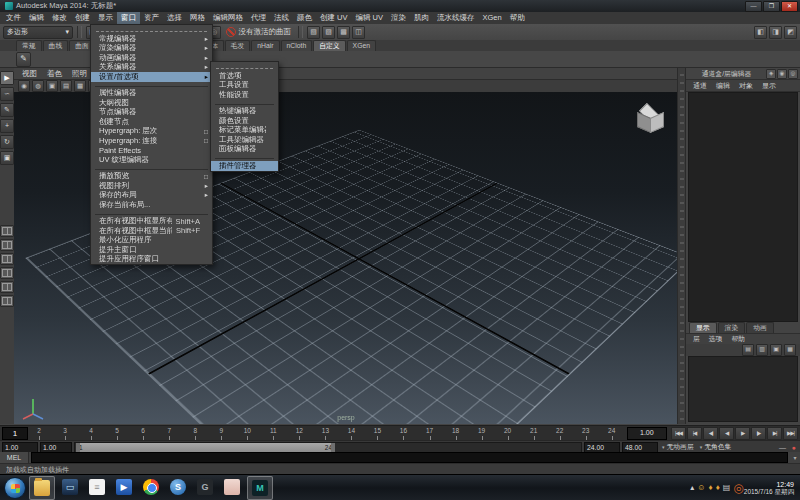 The width and height of the screenshot is (800, 500). I want to click on shelf-tab: 曲线, so click(56, 46).